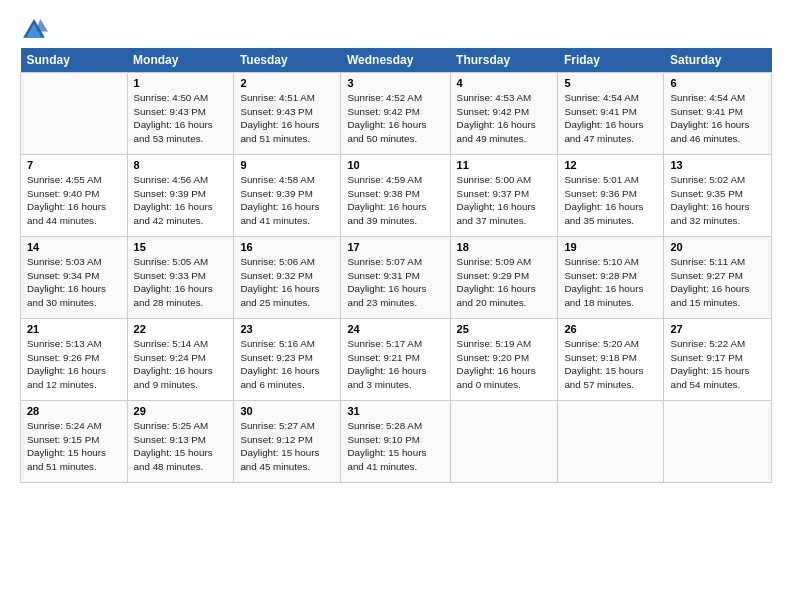  What do you see at coordinates (74, 60) in the screenshot?
I see `weekday-header: Sunday` at bounding box center [74, 60].